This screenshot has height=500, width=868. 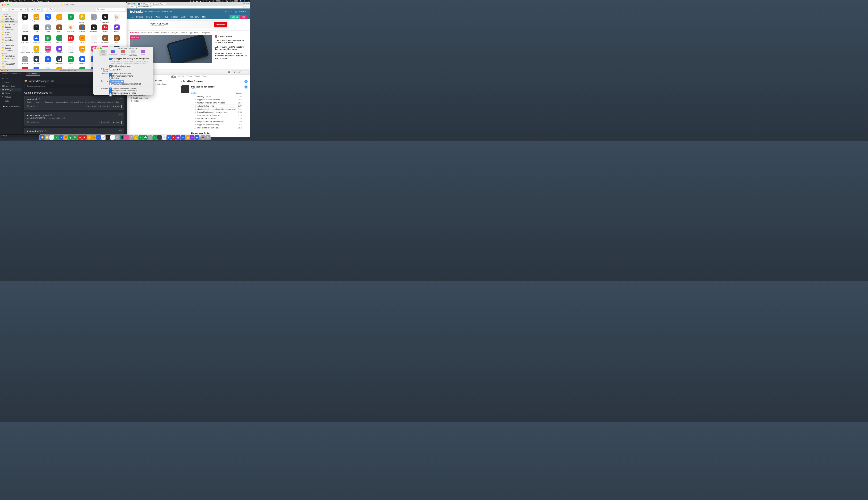 I want to click on app-icon: ◉Google Chrome, so click(x=25, y=50).